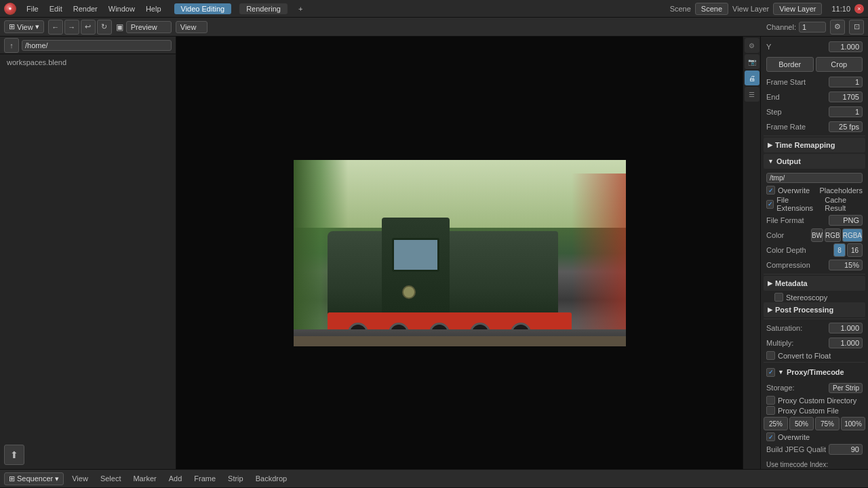 This screenshot has width=868, height=488. Describe the element at coordinates (814, 161) in the screenshot. I see `output-header: ▼ Output` at that location.